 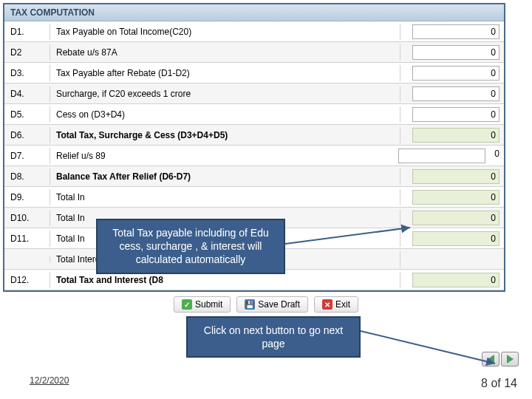 I want to click on panel-title: TAX COMPUTATION, so click(x=254, y=13).